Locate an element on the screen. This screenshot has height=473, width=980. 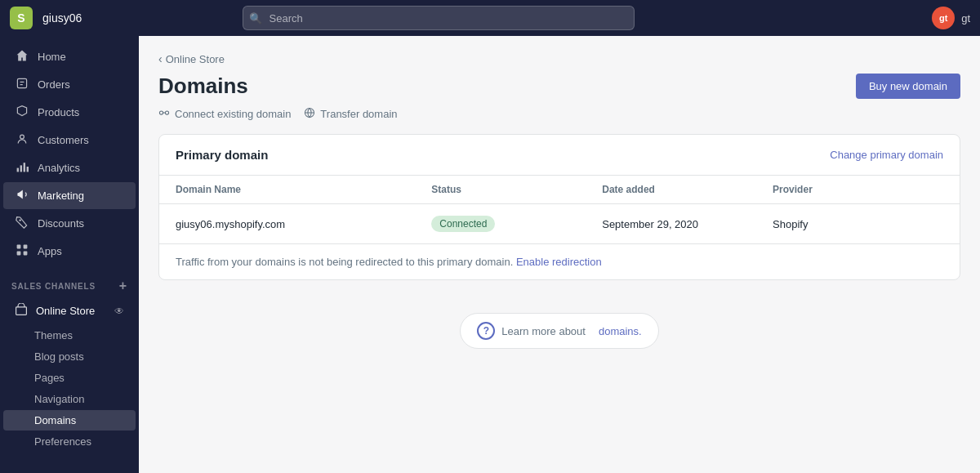
sidebar-item-online-store: Online Store 👁 is located at coordinates (69, 310).